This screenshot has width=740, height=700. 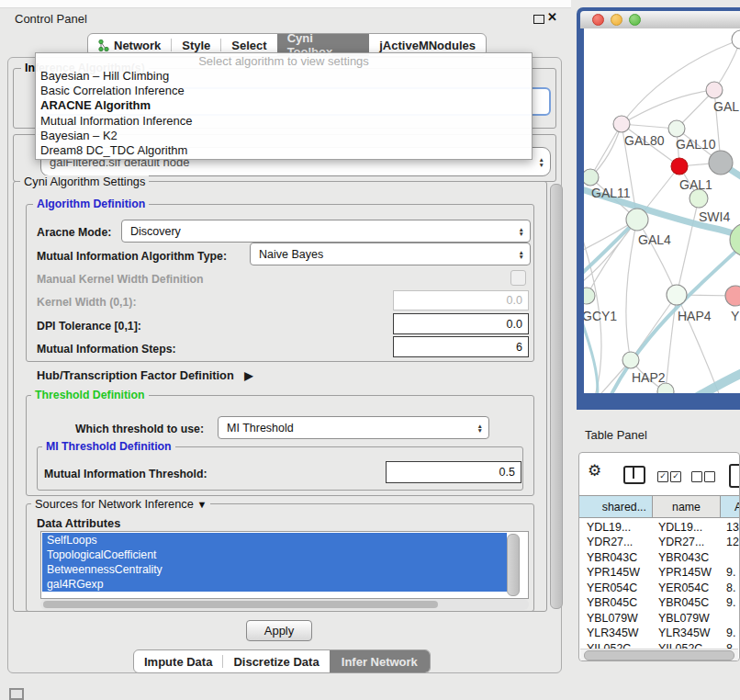 I want to click on column-header-partial: A, so click(x=731, y=507).